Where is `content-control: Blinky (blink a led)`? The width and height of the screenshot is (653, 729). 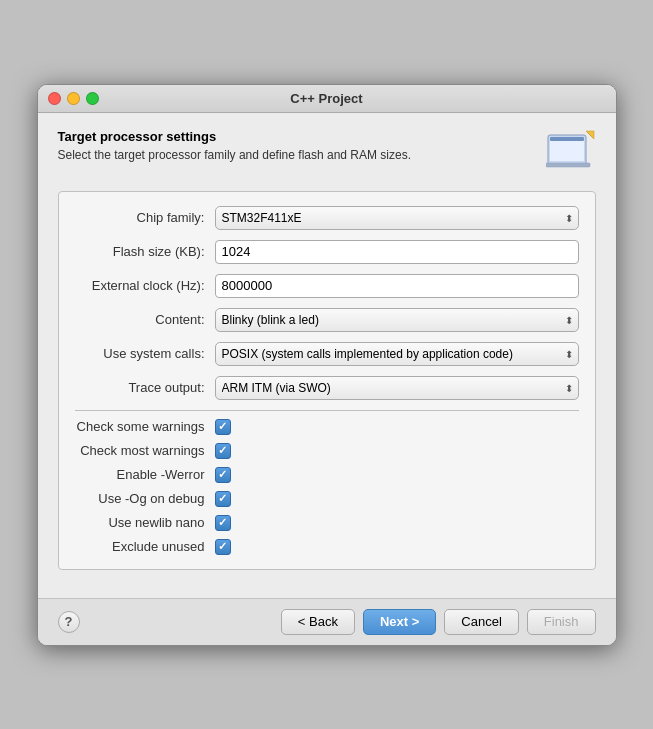 content-control: Blinky (blink a led) is located at coordinates (397, 320).